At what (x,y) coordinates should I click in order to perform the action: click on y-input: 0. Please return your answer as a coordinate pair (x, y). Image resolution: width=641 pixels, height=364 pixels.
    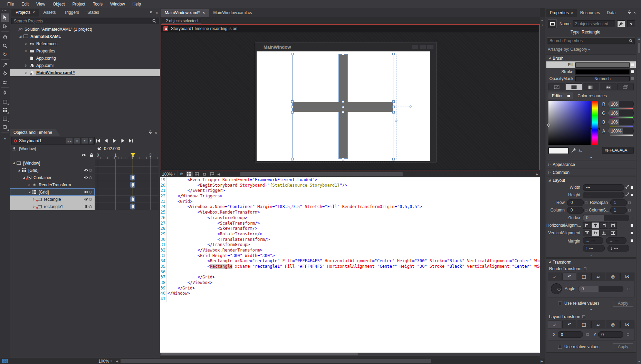
    Looking at the image, I should click on (611, 335).